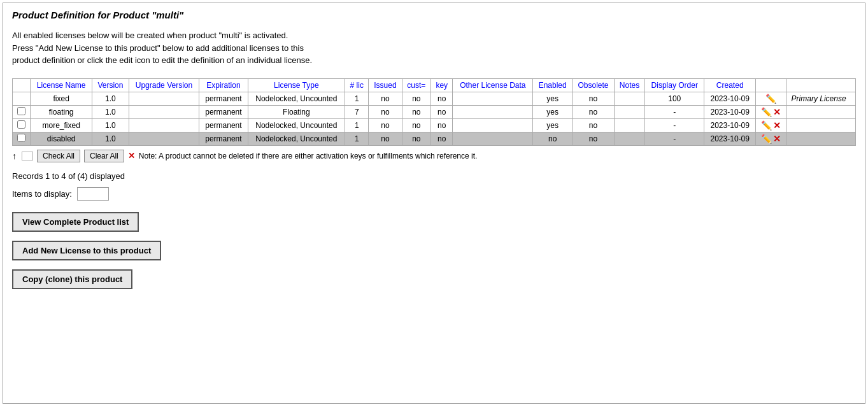  Describe the element at coordinates (61, 112) in the screenshot. I see `cell-license-name: floating` at that location.